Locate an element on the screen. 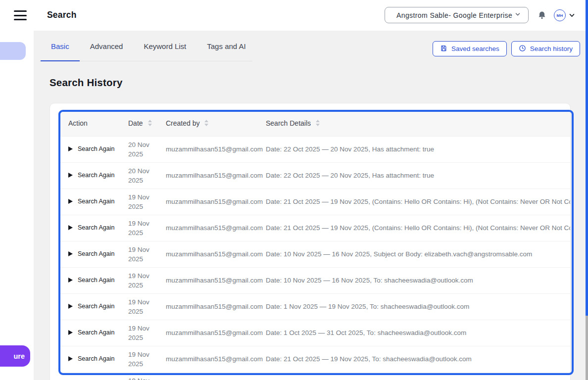 This screenshot has width=588, height=380. user-avatar: MH is located at coordinates (560, 15).